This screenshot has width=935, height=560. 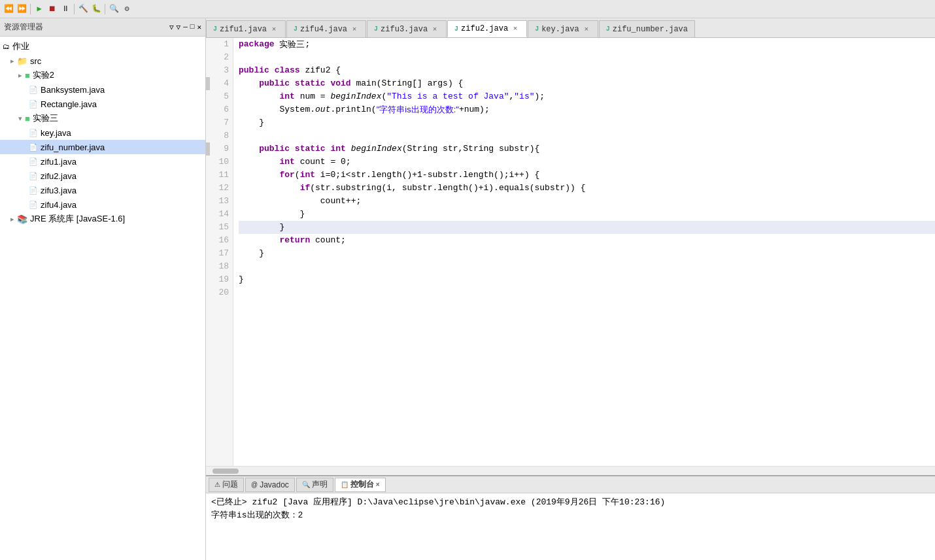 I want to click on tab-zifu2: J zifu2.java ×, so click(x=487, y=29).